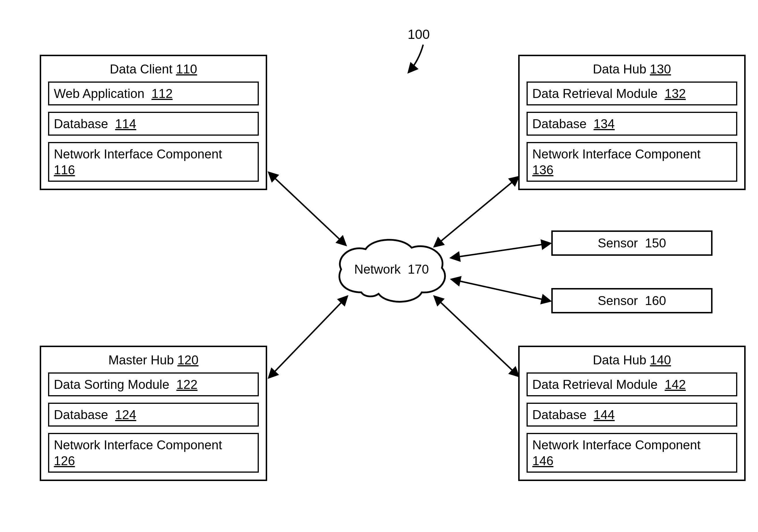 This screenshot has width=758, height=532. What do you see at coordinates (632, 93) in the screenshot?
I see `data-hub-130-item-retrieval: Data Retrieval Module 132` at bounding box center [632, 93].